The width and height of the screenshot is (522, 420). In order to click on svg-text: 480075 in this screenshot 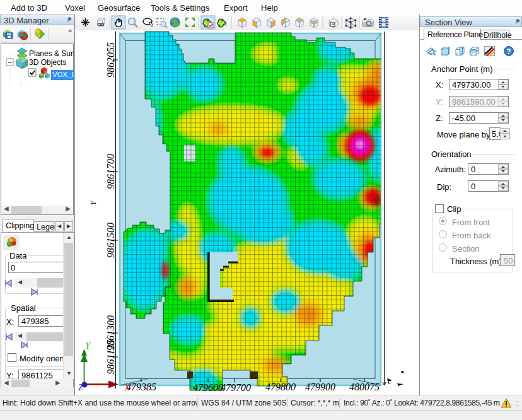, I will do `click(364, 387)`.